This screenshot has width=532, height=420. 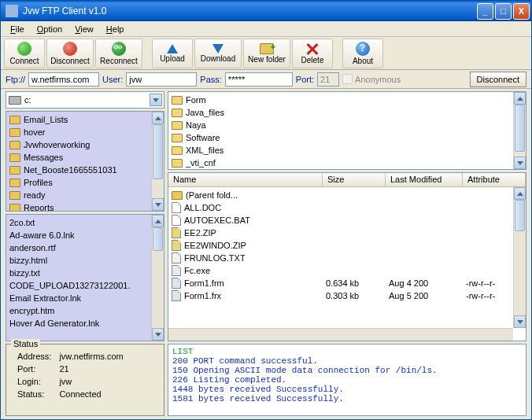 What do you see at coordinates (341, 334) in the screenshot?
I see `h-scrollbar` at bounding box center [341, 334].